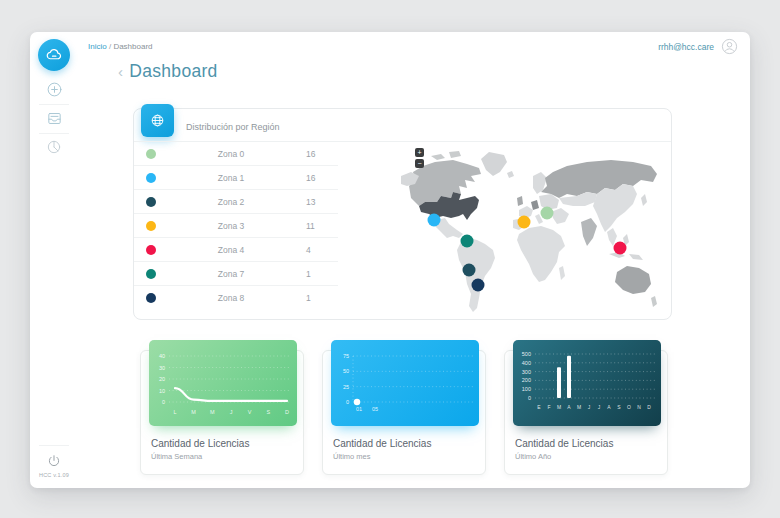  What do you see at coordinates (698, 46) in the screenshot?
I see `account-menu: rrhh@hcc.care` at bounding box center [698, 46].